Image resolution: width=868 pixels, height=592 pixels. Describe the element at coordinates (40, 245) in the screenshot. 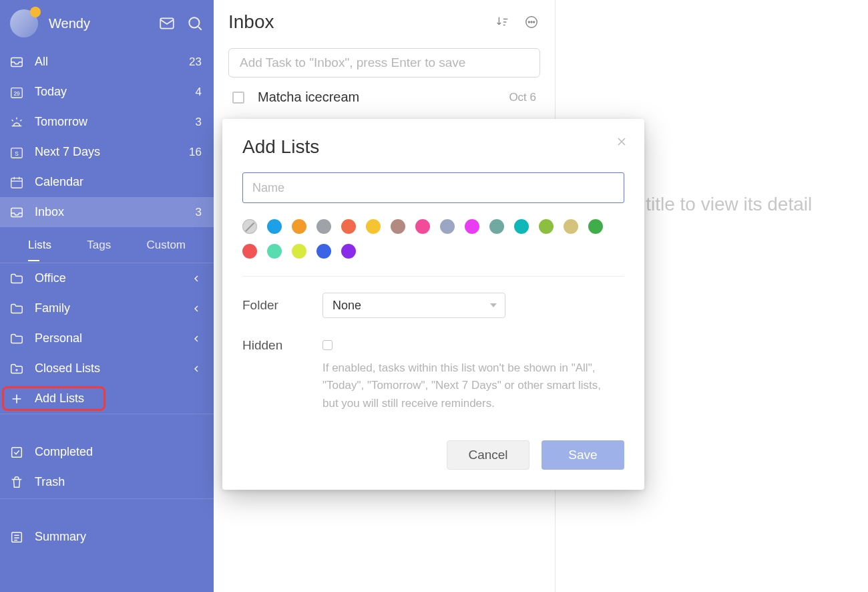

I see `tab-lists: Lists` at that location.